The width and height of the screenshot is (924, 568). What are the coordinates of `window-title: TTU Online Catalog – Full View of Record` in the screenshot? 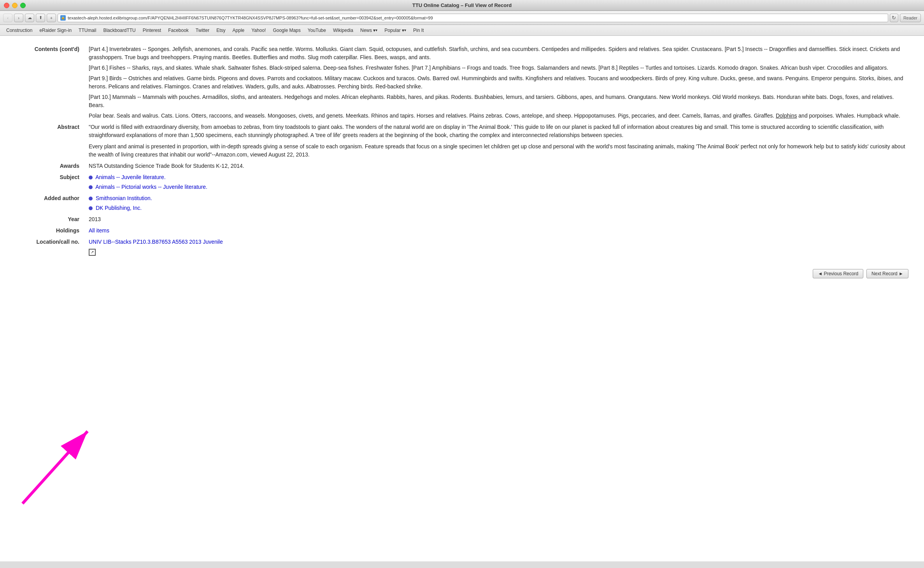 It's located at (462, 5).